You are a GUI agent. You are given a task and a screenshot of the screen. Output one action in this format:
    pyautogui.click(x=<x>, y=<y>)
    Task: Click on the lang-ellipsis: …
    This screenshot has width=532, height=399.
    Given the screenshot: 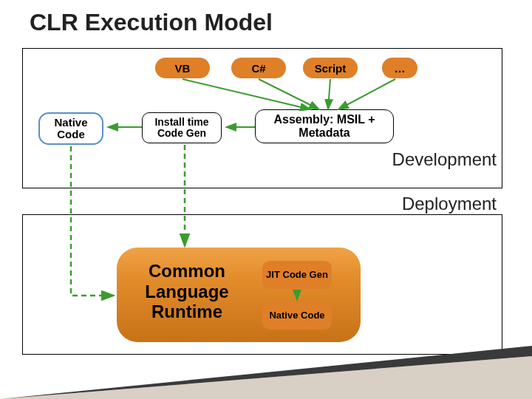 What is the action you would take?
    pyautogui.click(x=400, y=68)
    